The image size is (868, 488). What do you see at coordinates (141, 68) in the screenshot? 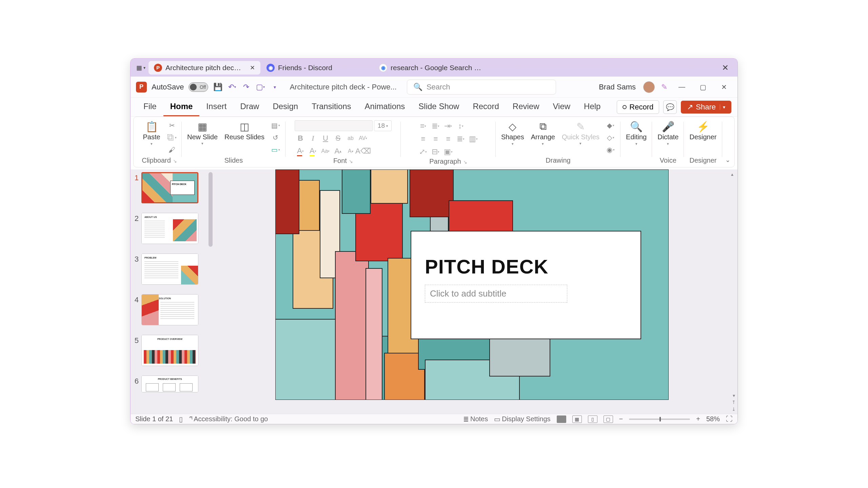
I see `browser-menu-icon: ▦ ▾` at bounding box center [141, 68].